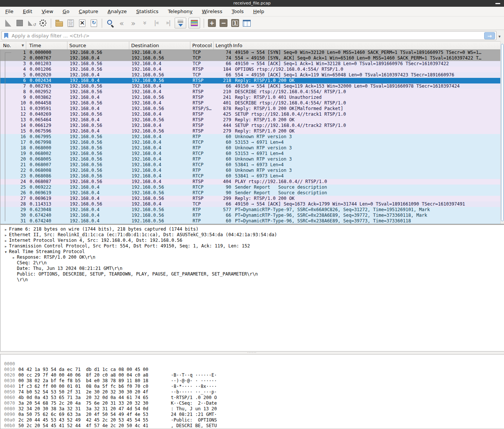 The height and width of the screenshot is (429, 504). Describe the element at coordinates (19, 23) in the screenshot. I see `stop-capture-icon` at that location.